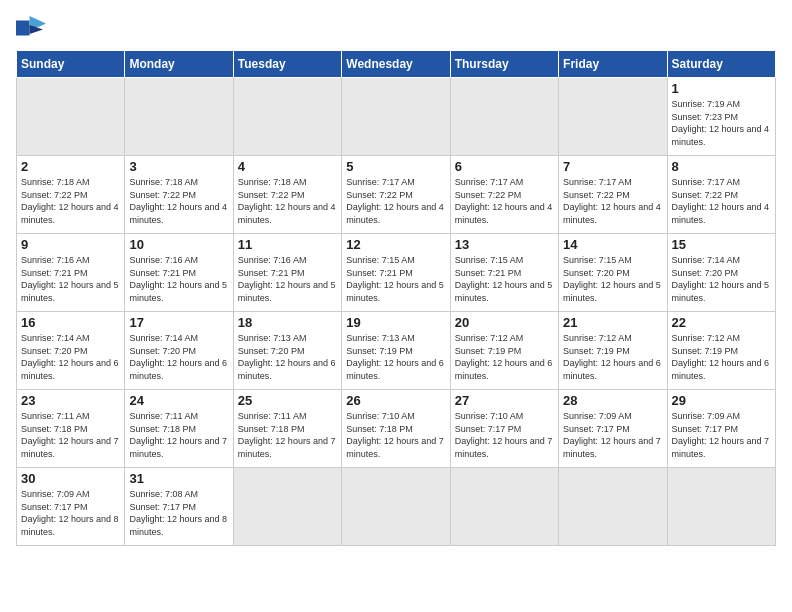 The image size is (792, 612). Describe the element at coordinates (70, 478) in the screenshot. I see `day-number: 30` at that location.